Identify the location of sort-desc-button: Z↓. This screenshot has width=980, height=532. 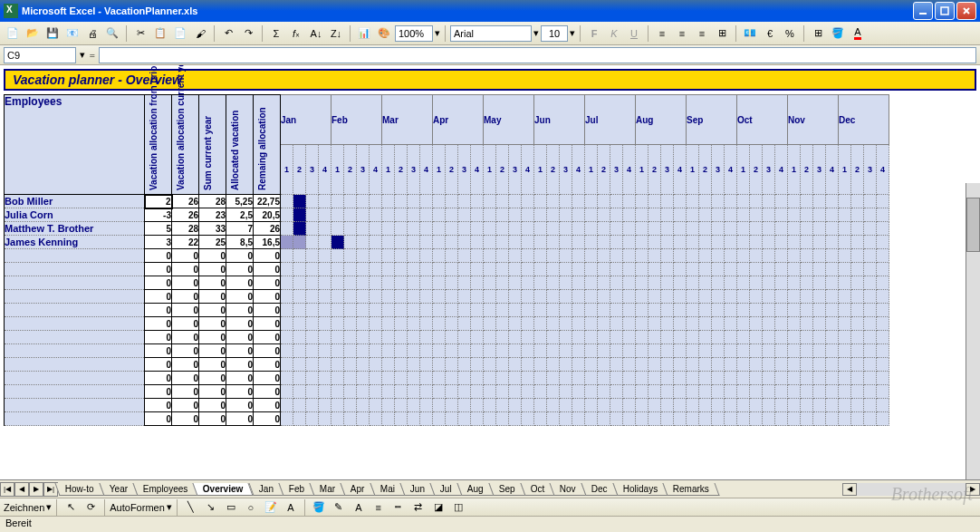
(336, 34).